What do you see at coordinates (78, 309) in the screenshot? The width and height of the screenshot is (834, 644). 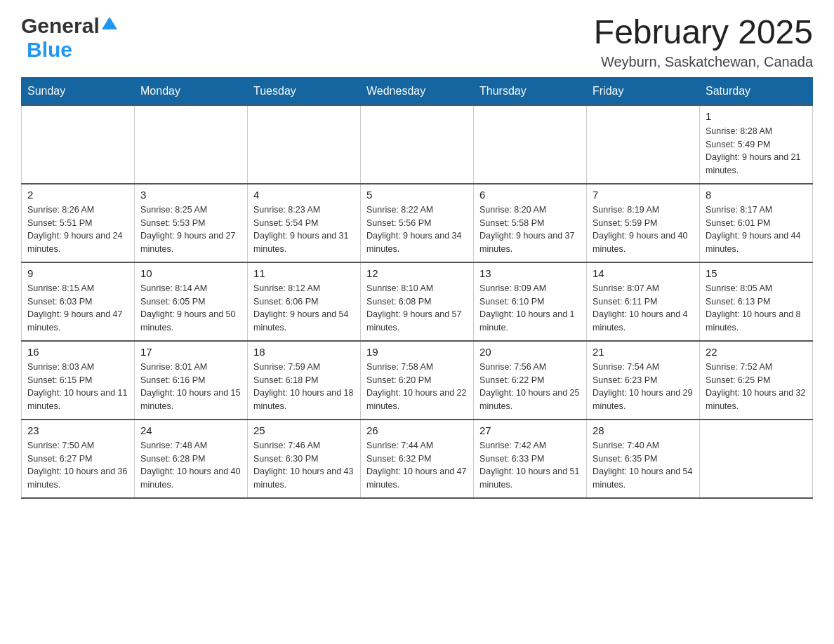 I see `day-info: Sunrise: 8:15 AMSunset: 6:03 PMDaylight:…` at bounding box center [78, 309].